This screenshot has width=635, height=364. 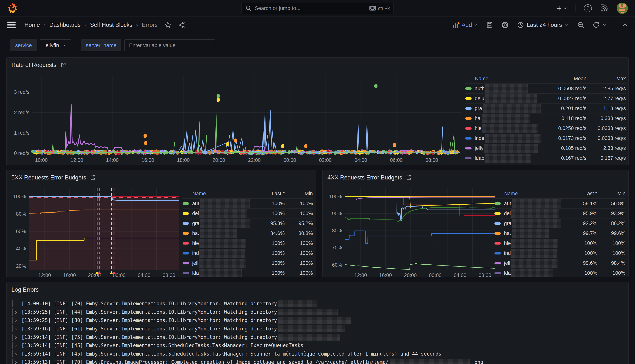 What do you see at coordinates (248, 204) in the screenshot?
I see `legend-row: aut 100% 100%` at bounding box center [248, 204].